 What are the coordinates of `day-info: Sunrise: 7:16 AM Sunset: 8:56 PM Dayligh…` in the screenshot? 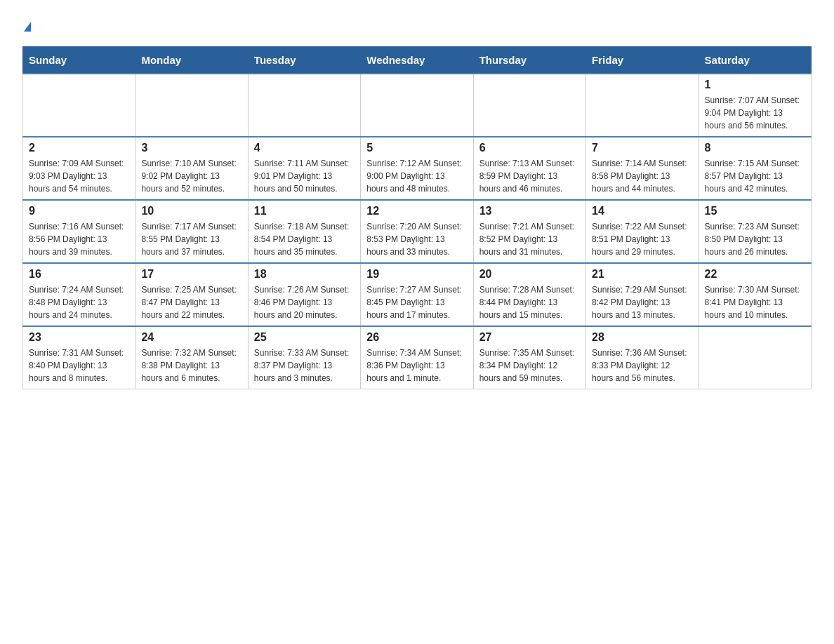 It's located at (79, 239).